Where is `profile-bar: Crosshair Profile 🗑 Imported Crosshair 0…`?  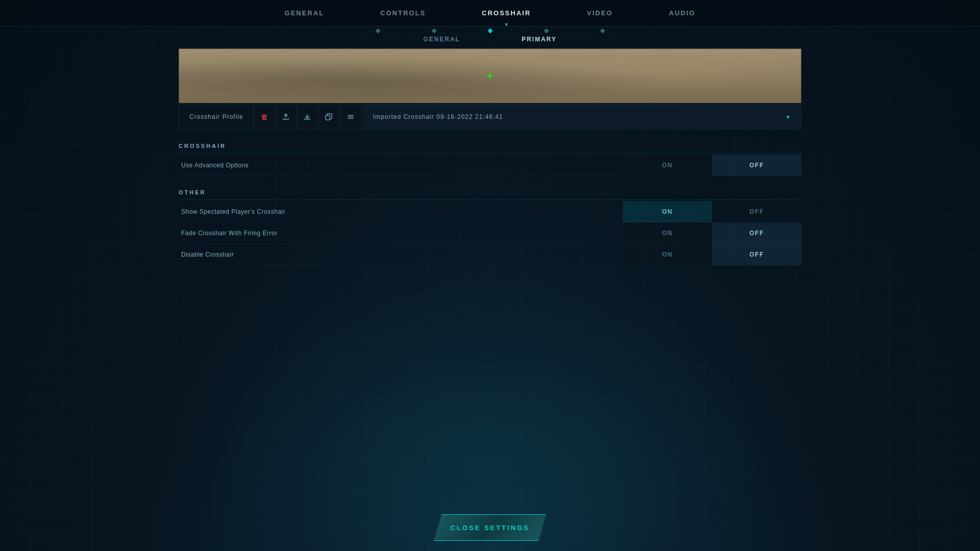
profile-bar: Crosshair Profile 🗑 Imported Crosshair 0… is located at coordinates (490, 117).